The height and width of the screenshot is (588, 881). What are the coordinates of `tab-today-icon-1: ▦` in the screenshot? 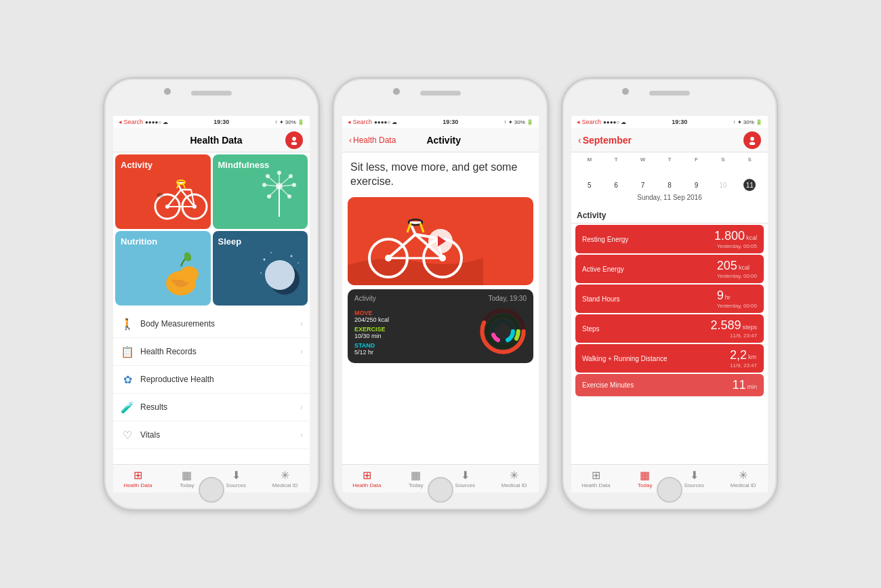 It's located at (187, 476).